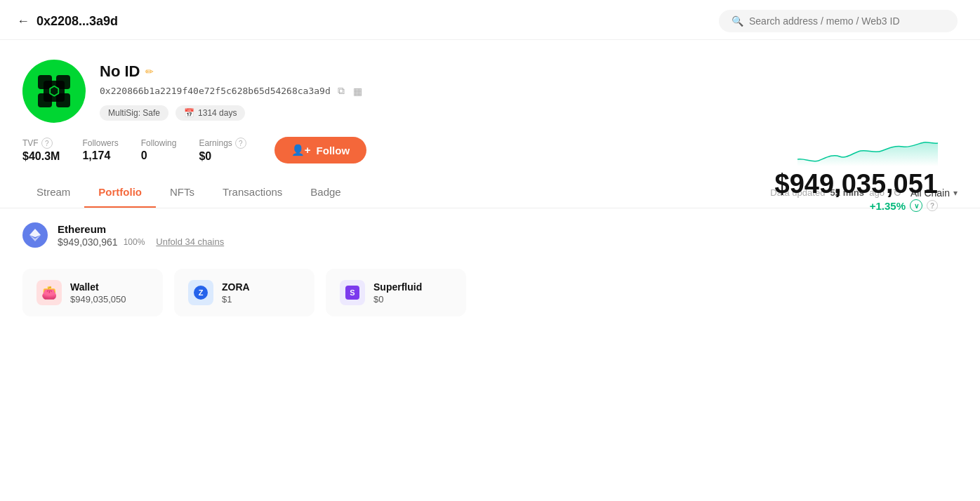 Image resolution: width=980 pixels, height=501 pixels. I want to click on chain-name: Ethereum, so click(140, 229).